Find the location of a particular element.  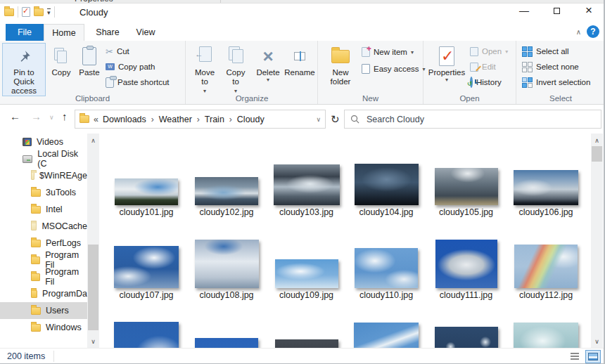

sidebar-scrollbar: ∧ ∨ is located at coordinates (93, 240).